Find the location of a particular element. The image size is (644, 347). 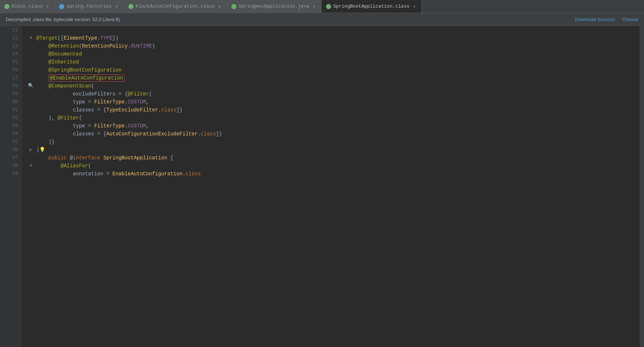

tab-close-klock-auto-config: ✕ is located at coordinates (220, 7).